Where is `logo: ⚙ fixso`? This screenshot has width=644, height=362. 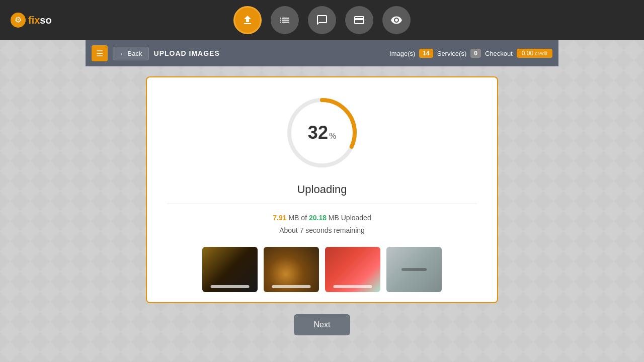 logo: ⚙ fixso is located at coordinates (31, 20).